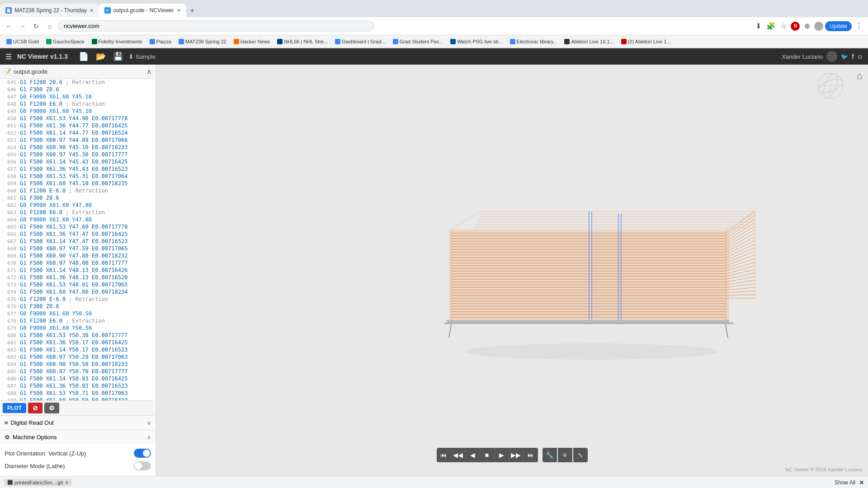 Image resolution: width=868 pixels, height=488 pixels. Describe the element at coordinates (78, 83) in the screenshot. I see `code-line: 645G1 F1200 20.6 ; Retraction` at that location.